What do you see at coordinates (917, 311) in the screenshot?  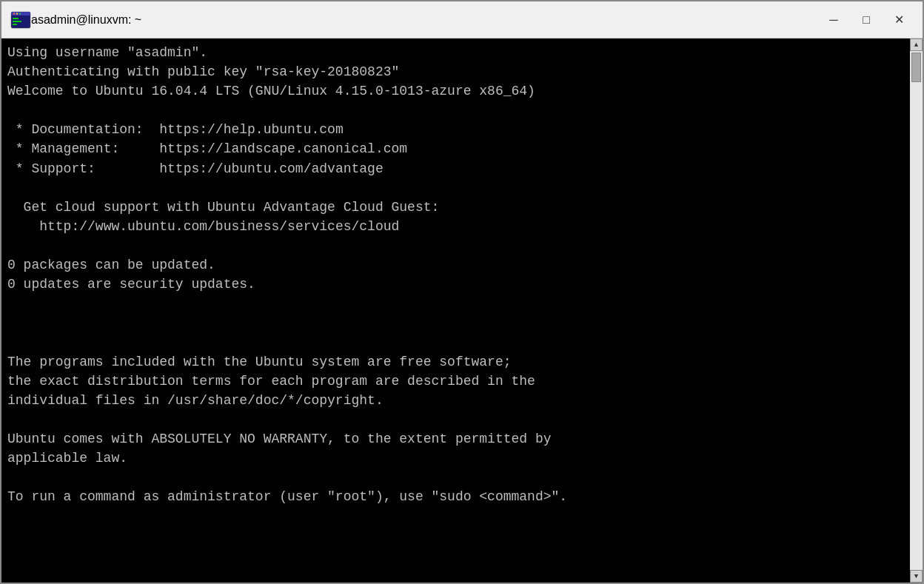 I see `scrollbar: ▲ ▼` at bounding box center [917, 311].